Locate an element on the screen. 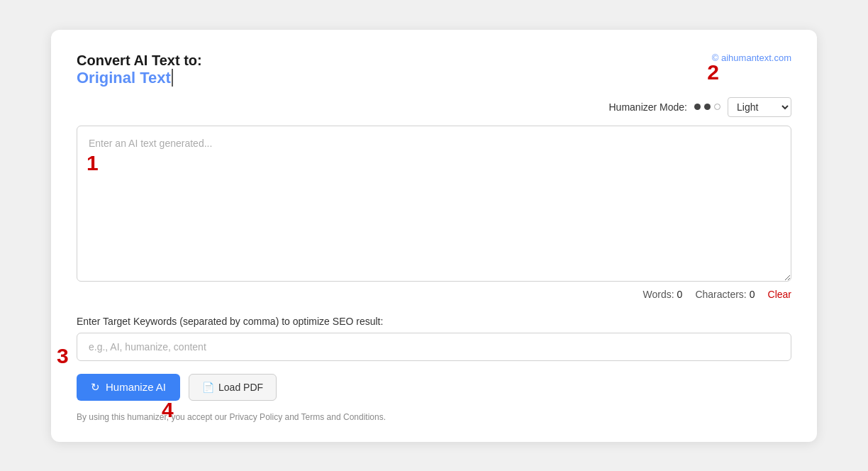 This screenshot has width=868, height=471. humanizer-mode-row: 2 Humanizer Mode: Light Medium Strong is located at coordinates (434, 107).